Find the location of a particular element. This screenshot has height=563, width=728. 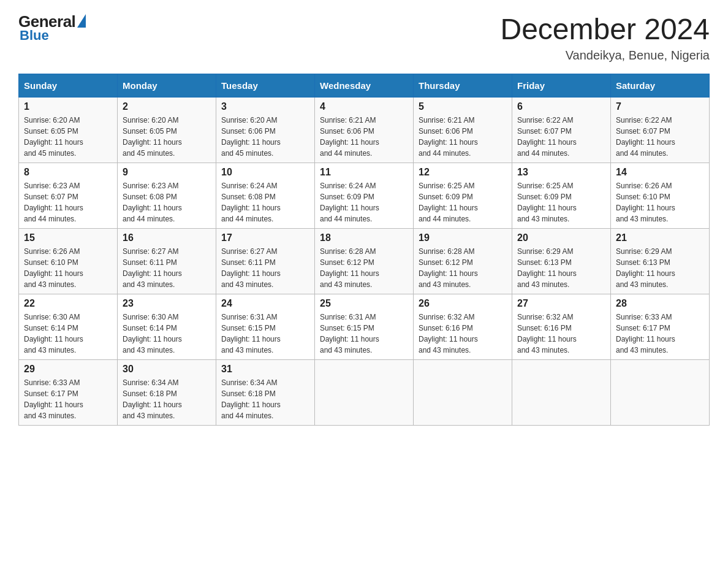

calendar-cell: 27Sunrise: 6:32 AMSunset: 6:16 PMDayligh… is located at coordinates (561, 327).